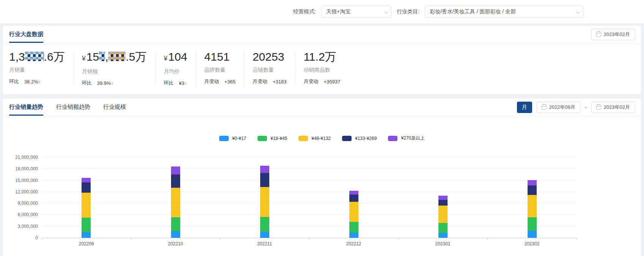 This screenshot has width=644, height=256. I want to click on kpi-sub-stat: 月变动+365, so click(220, 82).